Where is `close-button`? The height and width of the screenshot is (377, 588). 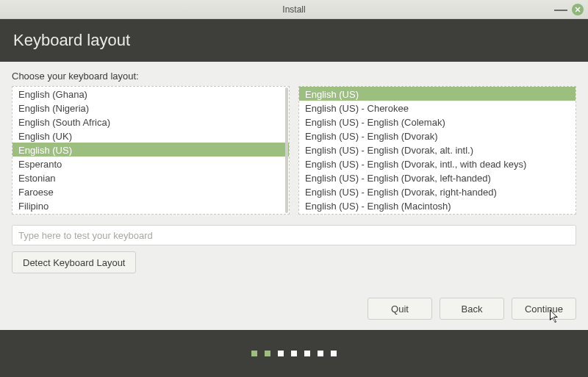
close-button is located at coordinates (578, 10).